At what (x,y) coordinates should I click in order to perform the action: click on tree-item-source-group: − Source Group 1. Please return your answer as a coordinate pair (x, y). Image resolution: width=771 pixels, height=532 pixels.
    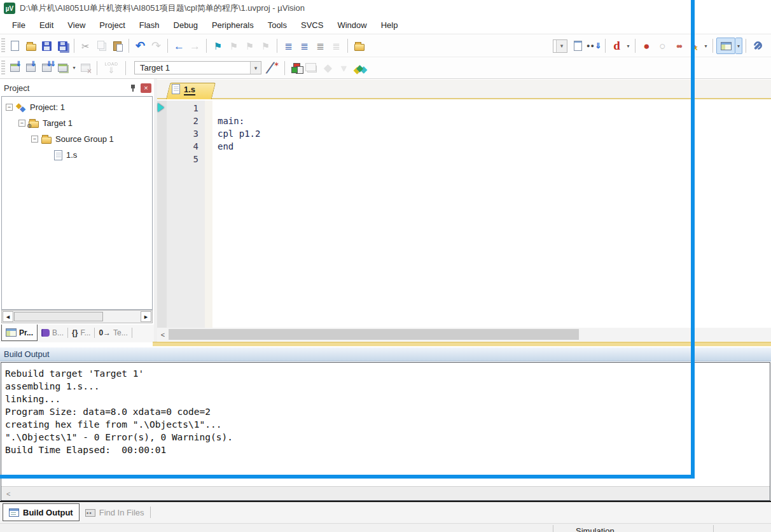
    Looking at the image, I should click on (77, 139).